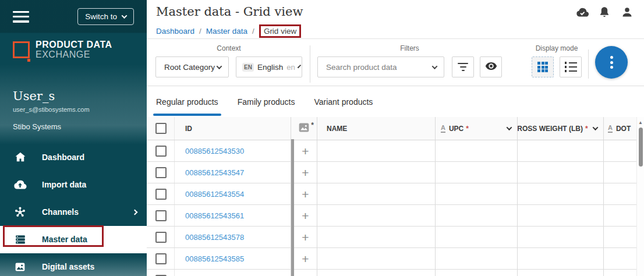 This screenshot has height=276, width=644. I want to click on cloud-sync-icon, so click(582, 12).